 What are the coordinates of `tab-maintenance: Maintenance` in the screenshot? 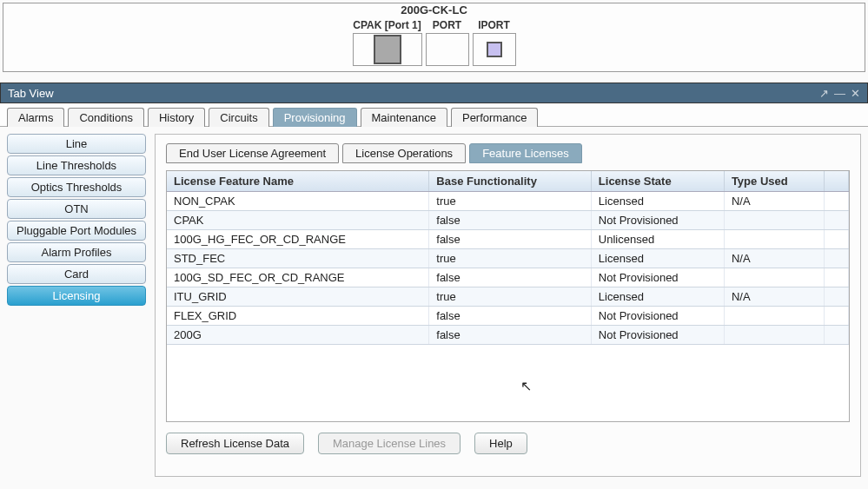 It's located at (404, 117).